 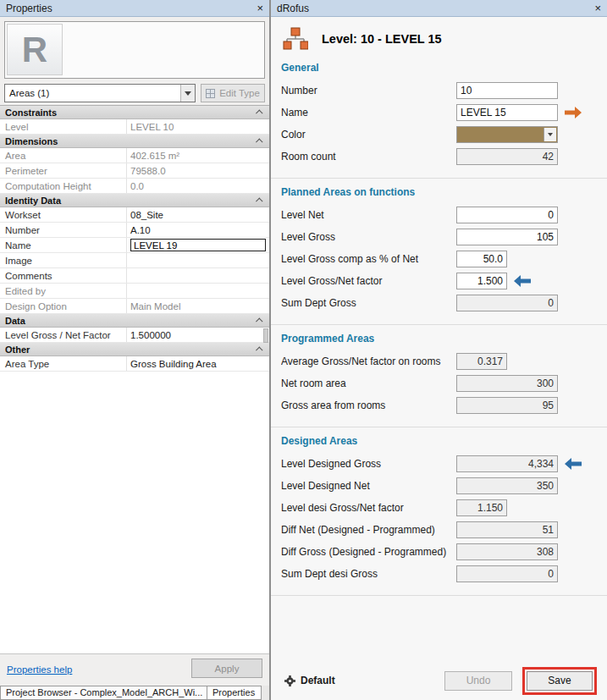 I want to click on section-header-constraints: Constraints, so click(x=135, y=113).